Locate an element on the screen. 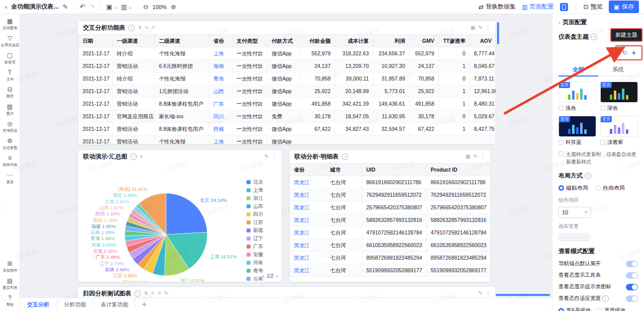 This screenshot has height=311, width=644. table-row: 黑龙江七台河8958726881823485294895872688182348… is located at coordinates (390, 258).